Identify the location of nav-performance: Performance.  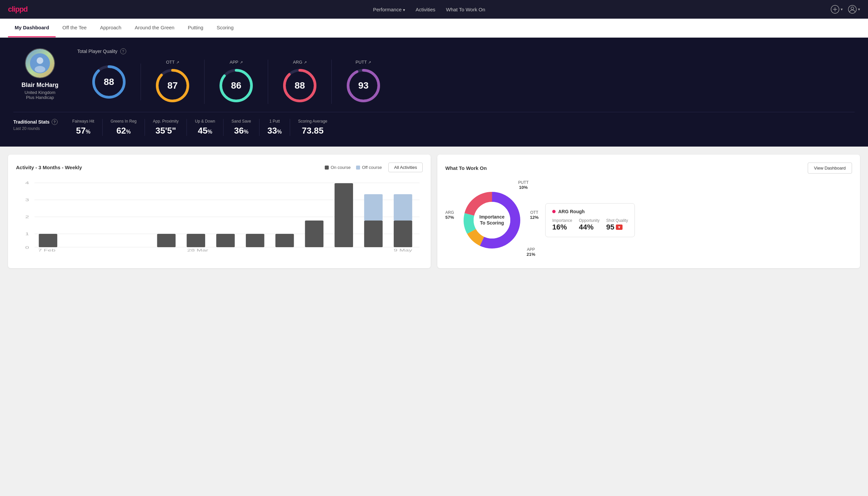
(389, 10).